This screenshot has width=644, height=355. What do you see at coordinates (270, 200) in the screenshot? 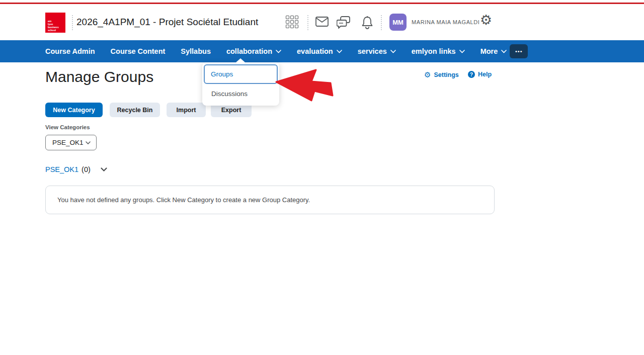
I see `empty-groups-panel: You have not defined any groups. Click N…` at bounding box center [270, 200].